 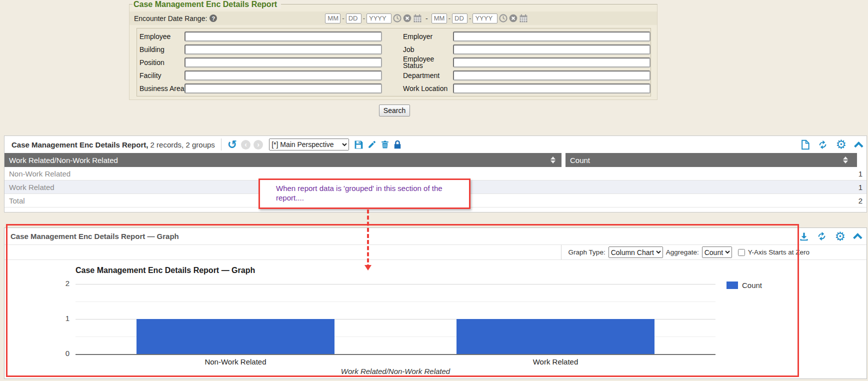 What do you see at coordinates (285, 174) in the screenshot?
I see `row-label: Non-Work Related` at bounding box center [285, 174].